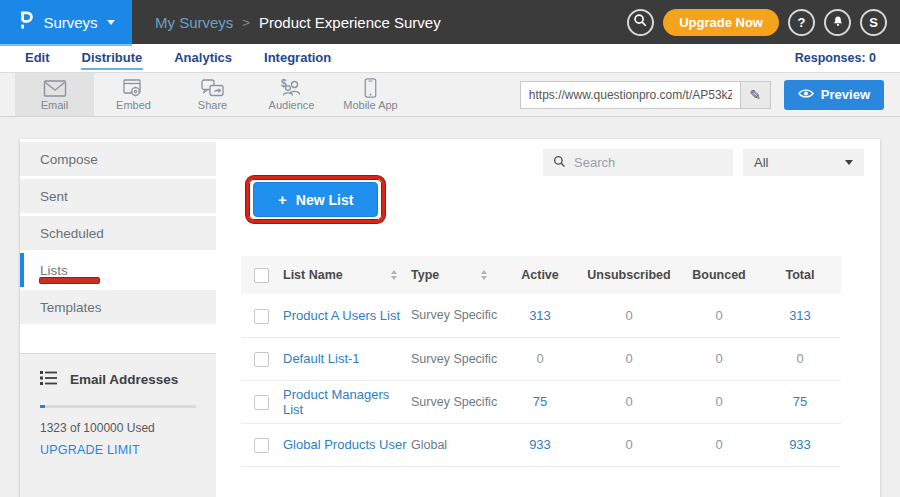 The width and height of the screenshot is (900, 497). Describe the element at coordinates (541, 316) in the screenshot. I see `table-row: Product A Users List Survey Specific 313…` at that location.